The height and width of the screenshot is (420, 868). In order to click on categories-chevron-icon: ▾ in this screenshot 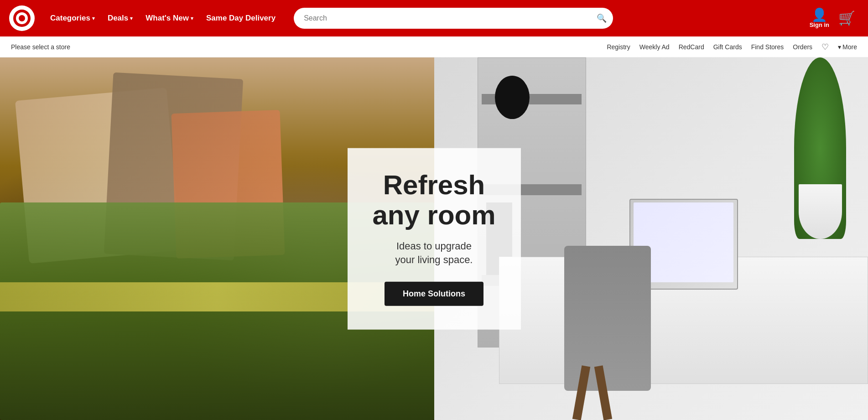, I will do `click(94, 18)`.